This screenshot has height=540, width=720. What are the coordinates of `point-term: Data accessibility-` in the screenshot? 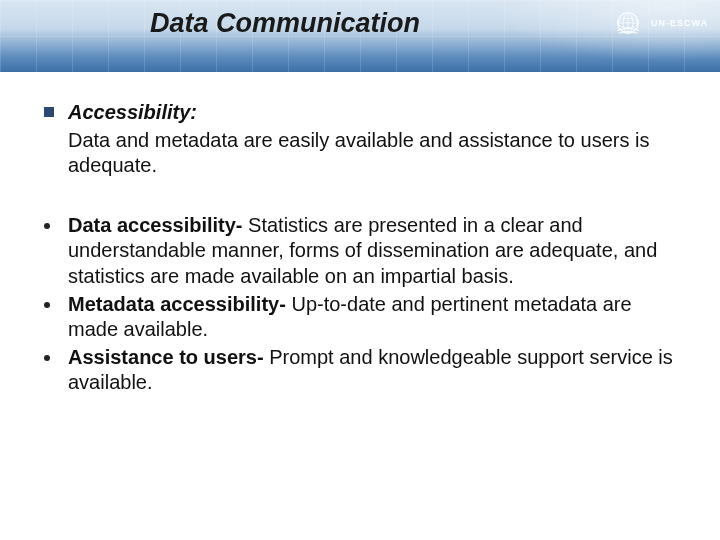 It's located at (158, 225).